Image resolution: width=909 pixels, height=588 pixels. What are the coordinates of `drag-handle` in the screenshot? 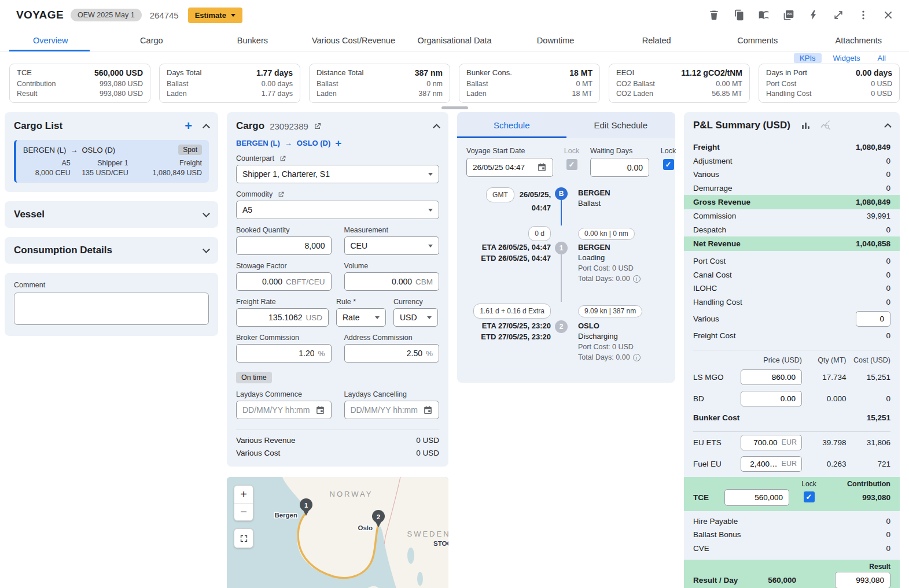 It's located at (455, 108).